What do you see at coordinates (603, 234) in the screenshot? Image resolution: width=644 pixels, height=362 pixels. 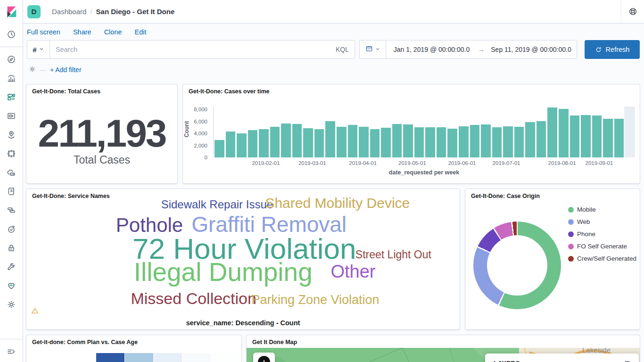 I see `legend-item: Phone` at bounding box center [603, 234].